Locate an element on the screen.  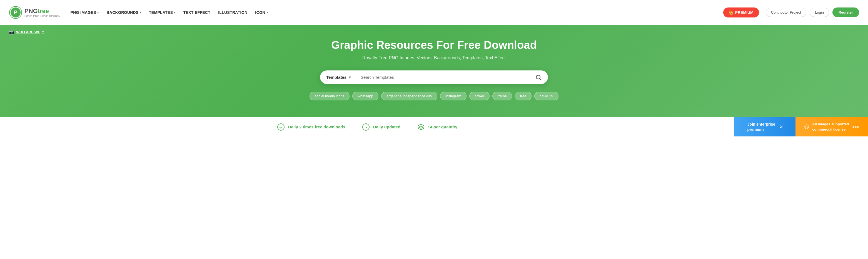
copyright-icon: © is located at coordinates (807, 127).